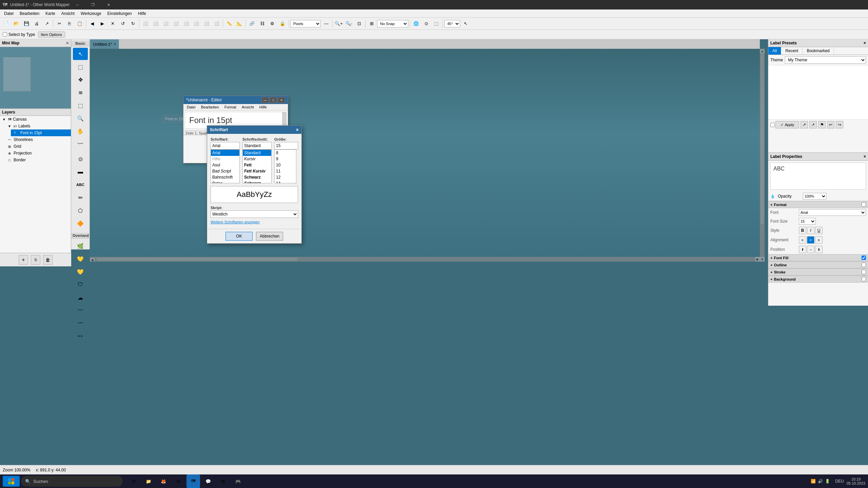  Describe the element at coordinates (285, 153) in the screenshot. I see `size-8: 8` at that location.